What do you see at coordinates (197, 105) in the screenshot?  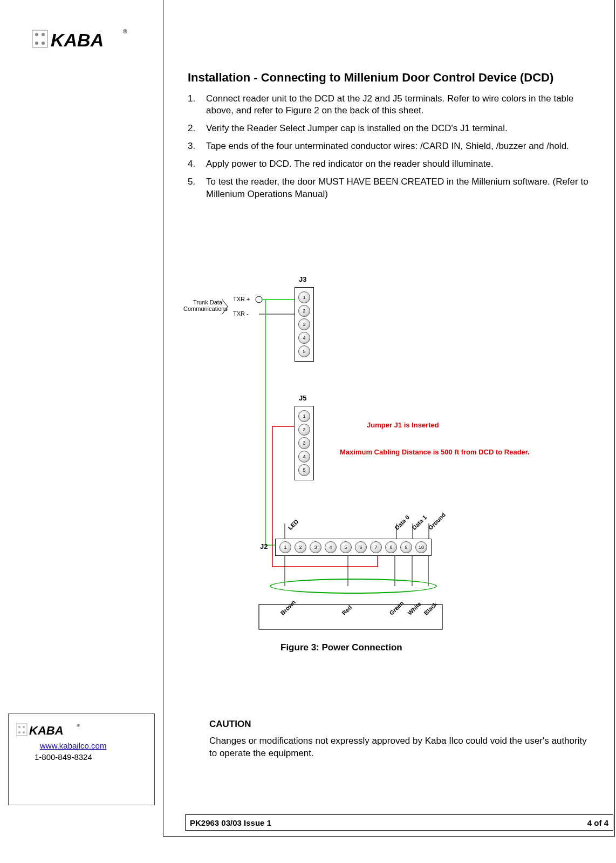 I see `step-number: 1.` at bounding box center [197, 105].